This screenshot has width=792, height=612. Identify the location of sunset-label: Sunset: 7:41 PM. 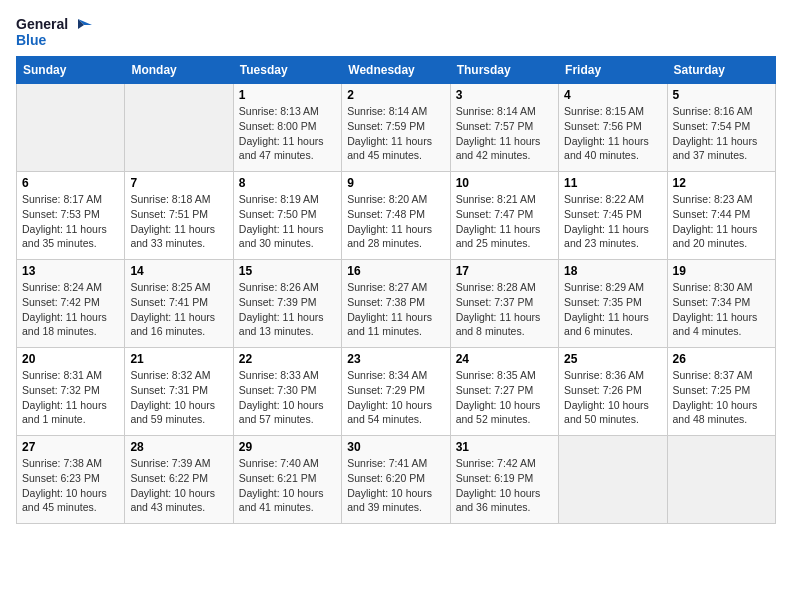
(169, 302).